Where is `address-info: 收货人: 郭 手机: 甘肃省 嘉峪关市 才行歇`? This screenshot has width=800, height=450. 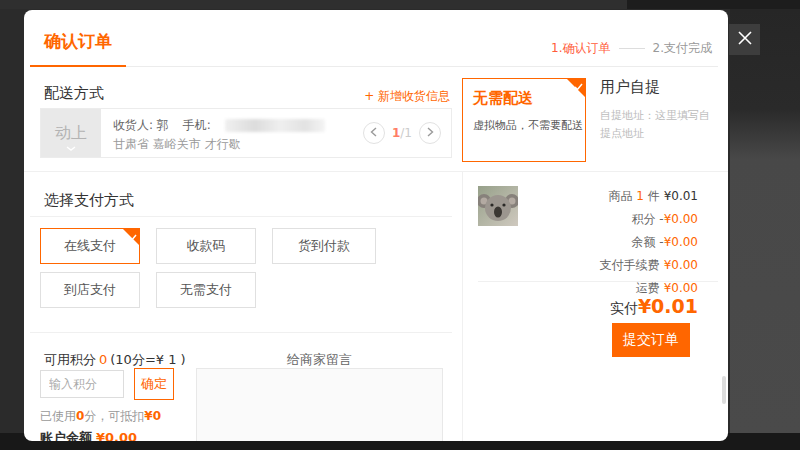
address-info: 收货人: 郭 手机: 甘肃省 嘉峪关市 才行歇 is located at coordinates (232, 133).